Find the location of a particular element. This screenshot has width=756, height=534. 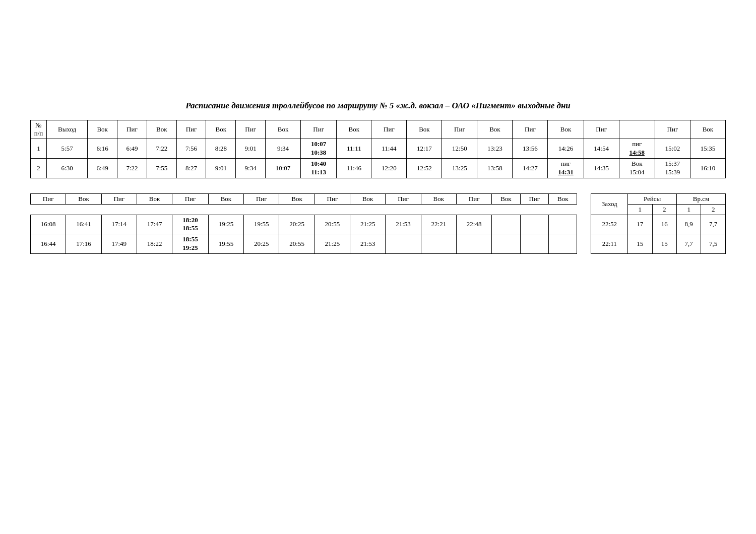

cell-2-11: 12:52 is located at coordinates (424, 168).